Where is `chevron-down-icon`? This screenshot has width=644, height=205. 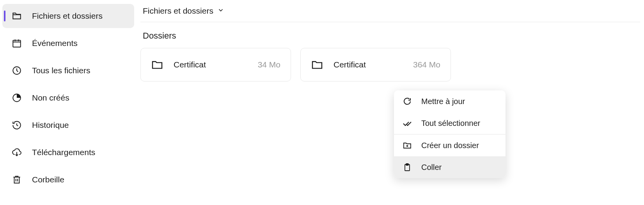
chevron-down-icon is located at coordinates (221, 11).